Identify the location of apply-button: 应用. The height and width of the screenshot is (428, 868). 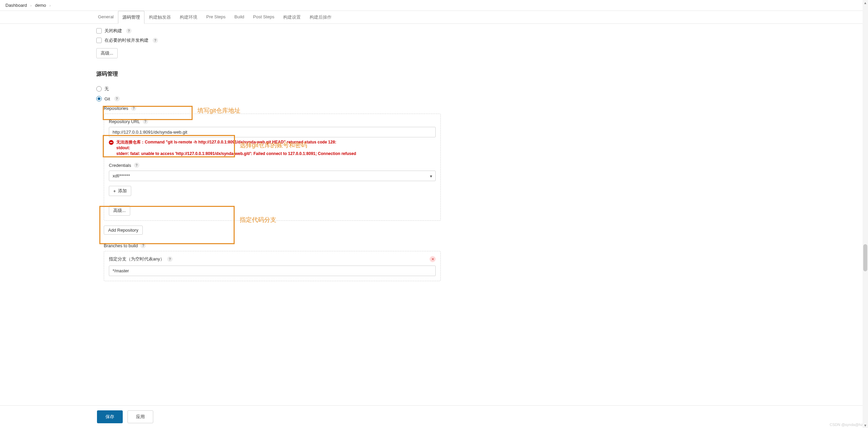
(140, 417).